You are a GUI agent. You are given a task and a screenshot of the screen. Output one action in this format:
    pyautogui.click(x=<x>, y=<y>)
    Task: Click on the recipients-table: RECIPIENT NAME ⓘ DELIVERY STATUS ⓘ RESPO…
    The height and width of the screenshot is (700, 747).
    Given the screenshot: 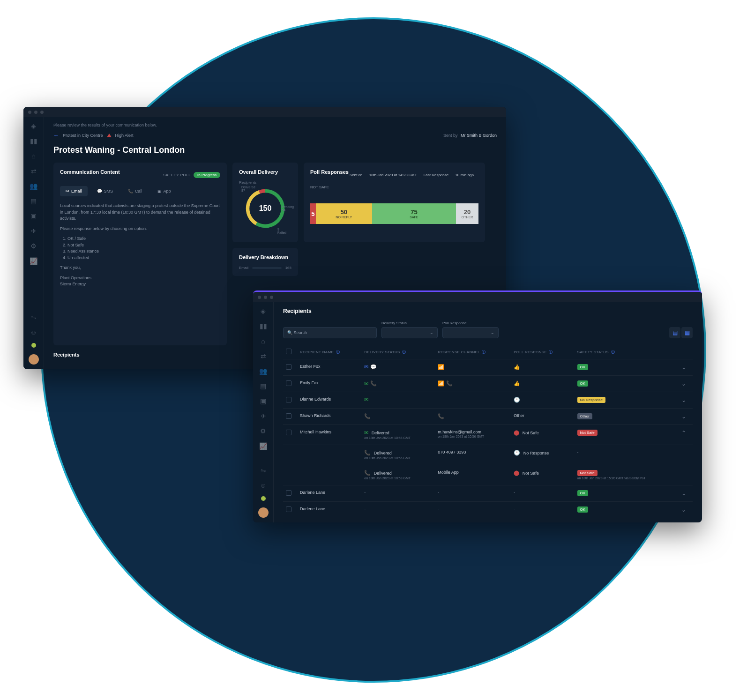 What is the action you would take?
    pyautogui.click(x=488, y=432)
    